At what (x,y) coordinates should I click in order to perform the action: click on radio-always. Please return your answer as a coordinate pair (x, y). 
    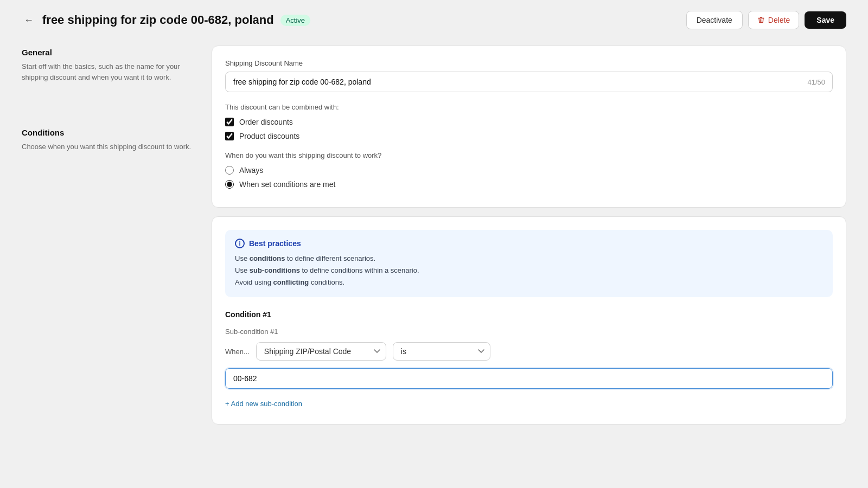
    Looking at the image, I should click on (229, 170).